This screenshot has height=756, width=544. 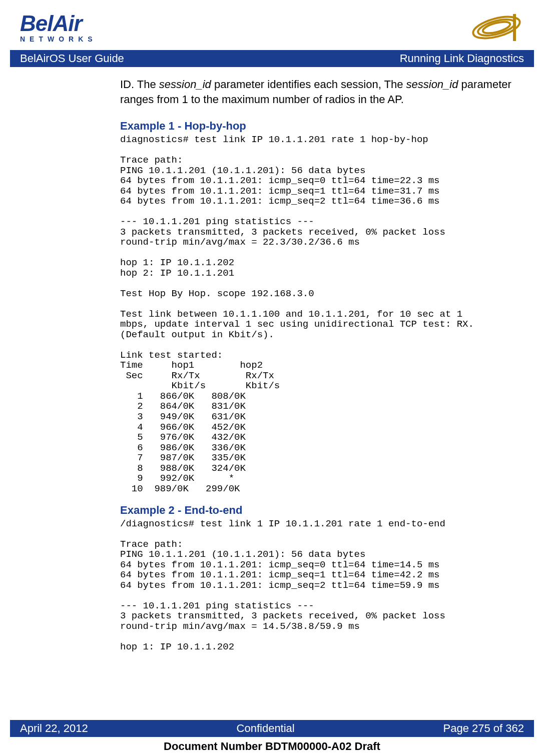 I want to click on title-bar: BelAirOS User Guide Running Link Diagnos…, so click(x=272, y=59).